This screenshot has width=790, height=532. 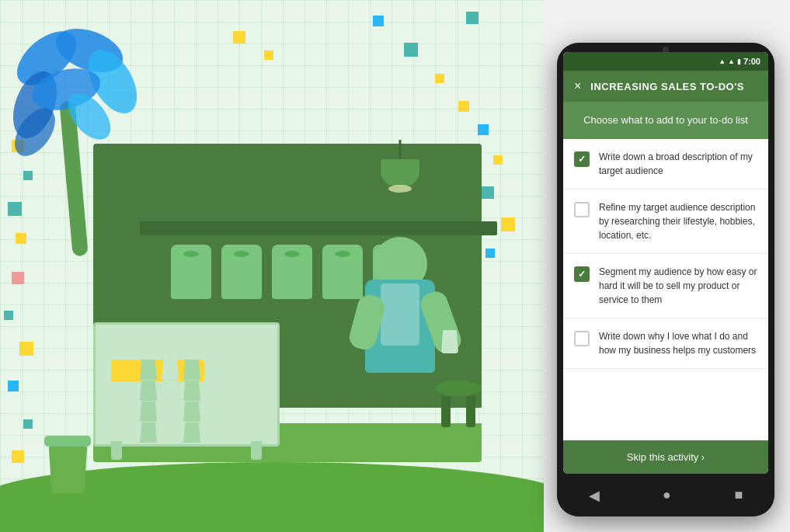 What do you see at coordinates (450, 342) in the screenshot?
I see `character-cup` at bounding box center [450, 342].